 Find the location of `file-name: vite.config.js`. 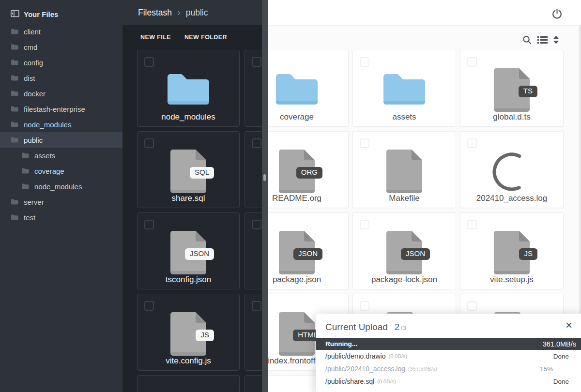

file-name: vite.config.js is located at coordinates (188, 361).